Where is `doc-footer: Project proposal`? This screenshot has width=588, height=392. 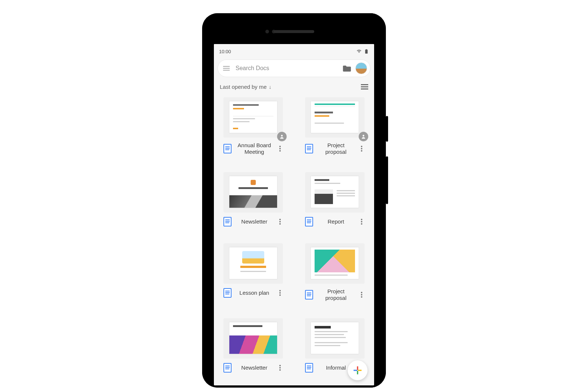
doc-footer: Project proposal is located at coordinates (335, 293).